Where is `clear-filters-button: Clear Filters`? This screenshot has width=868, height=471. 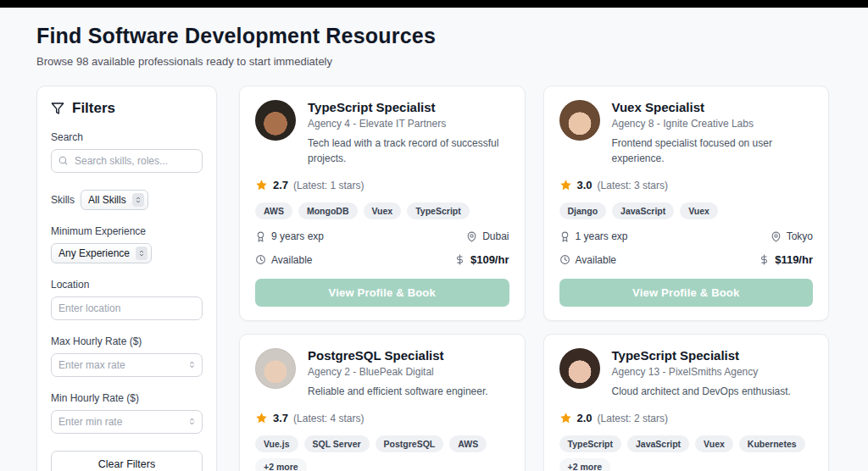
clear-filters-button: Clear Filters is located at coordinates (127, 461).